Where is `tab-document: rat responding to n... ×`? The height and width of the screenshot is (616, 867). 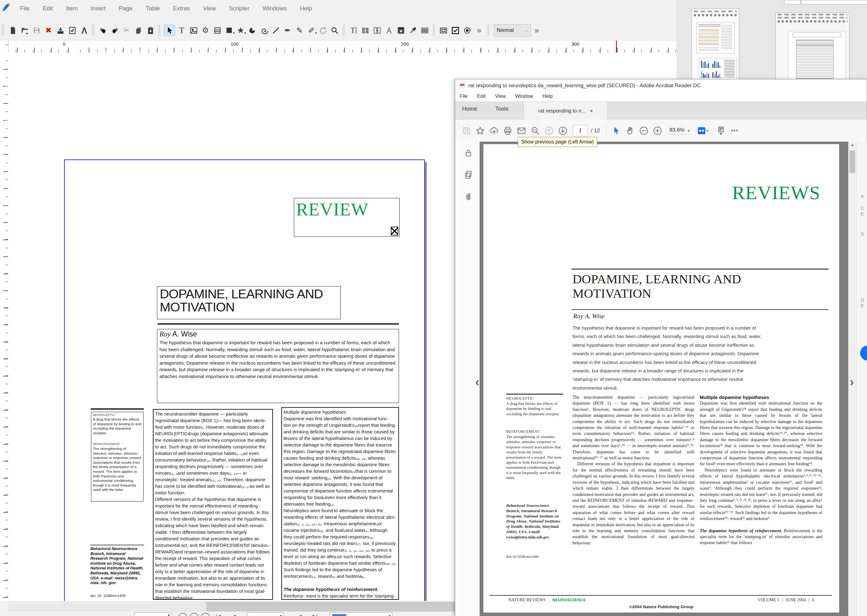 tab-document: rat responding to n... × is located at coordinates (566, 111).